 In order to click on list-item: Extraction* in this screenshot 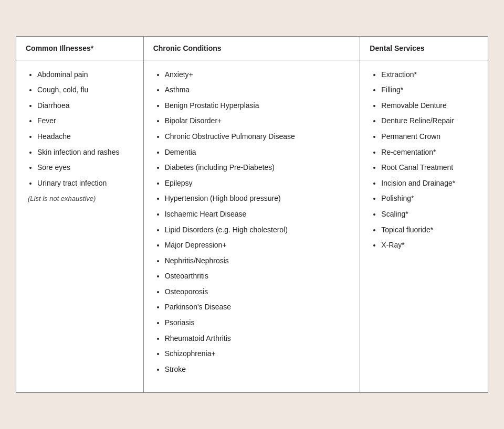, I will do `click(429, 75)`.